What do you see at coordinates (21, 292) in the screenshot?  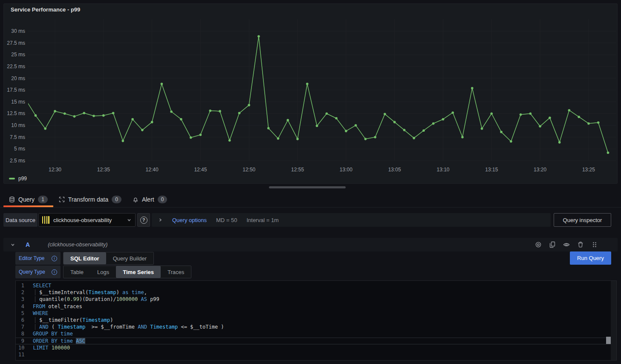 I see `line-number: 2` at bounding box center [21, 292].